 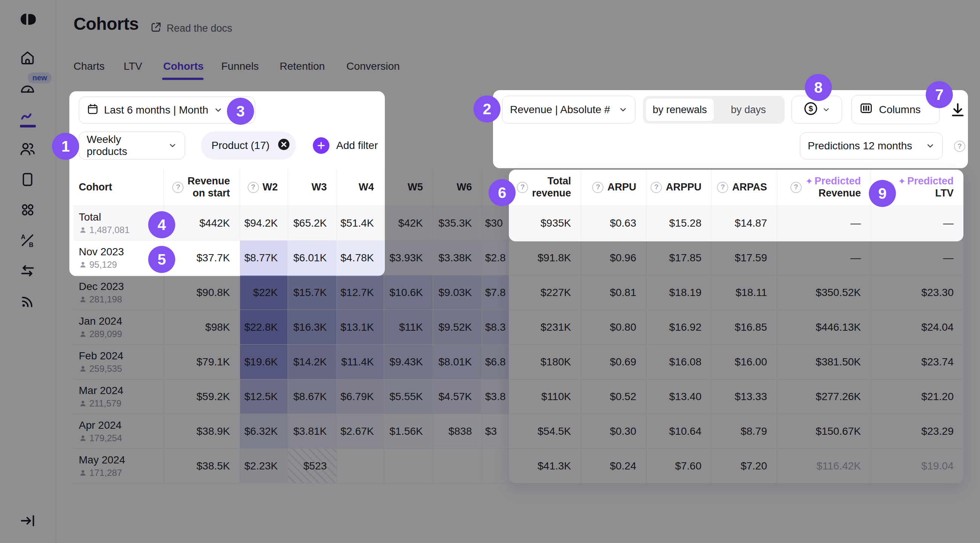 I want to click on chevron-down-icon, so click(x=826, y=110).